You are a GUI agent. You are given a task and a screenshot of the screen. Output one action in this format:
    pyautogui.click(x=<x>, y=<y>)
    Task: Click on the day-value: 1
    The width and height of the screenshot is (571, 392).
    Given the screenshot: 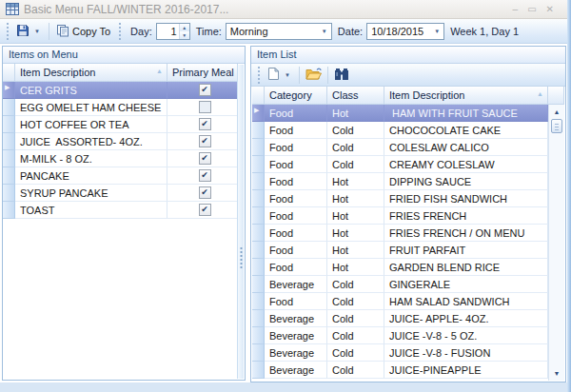 What is the action you would take?
    pyautogui.click(x=167, y=31)
    